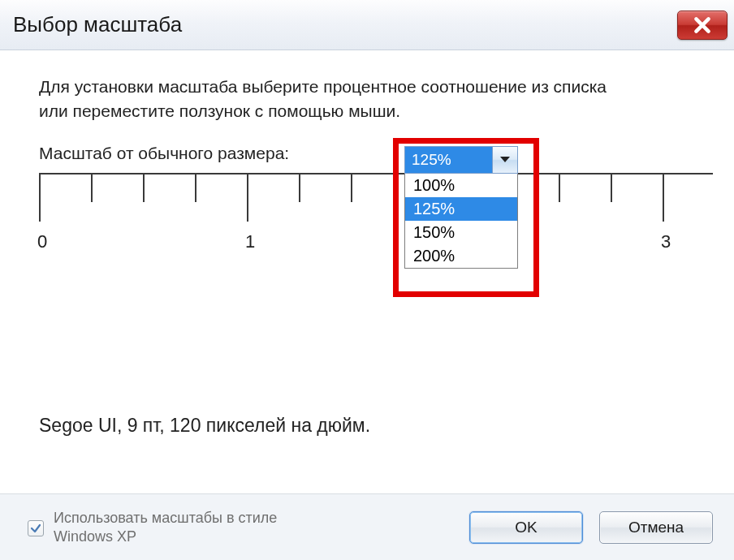 This screenshot has height=560, width=734. I want to click on scale-selected-value: 125%, so click(449, 160).